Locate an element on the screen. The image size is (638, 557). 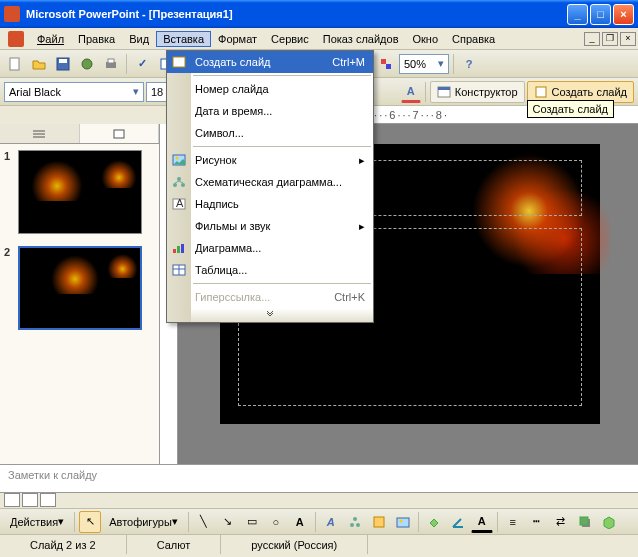
dd-picture: Рисунок▸ is located at coordinates (270, 160).